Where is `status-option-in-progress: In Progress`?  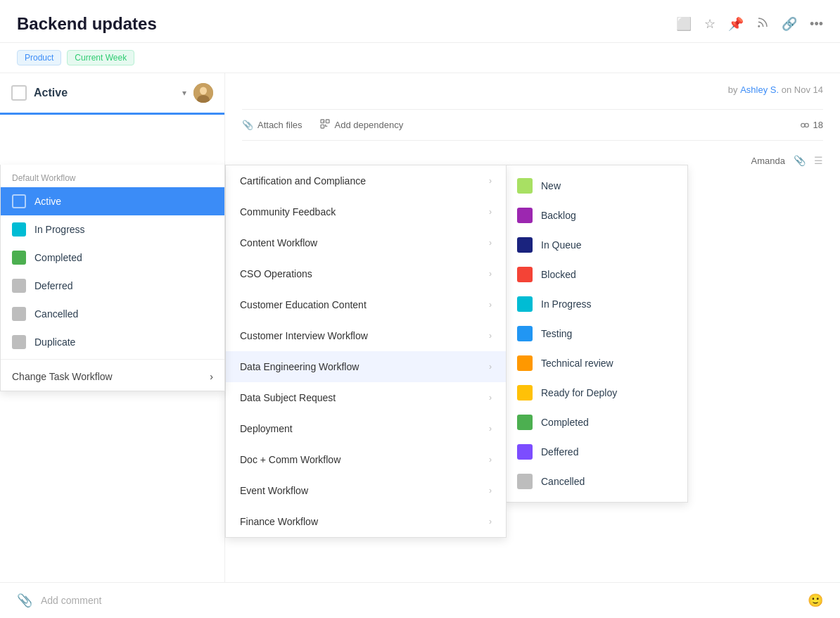 status-option-in-progress: In Progress is located at coordinates (597, 304).